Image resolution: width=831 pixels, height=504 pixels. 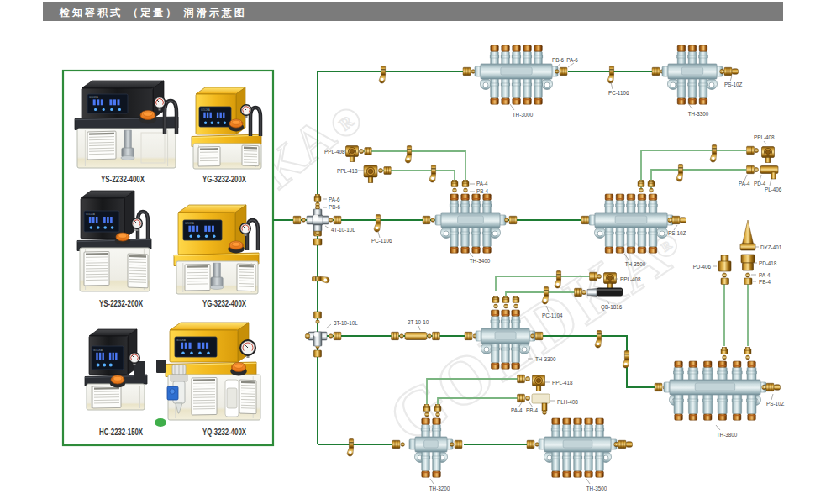 What do you see at coordinates (346, 123) in the screenshot?
I see `svg-text: R` at bounding box center [346, 123].